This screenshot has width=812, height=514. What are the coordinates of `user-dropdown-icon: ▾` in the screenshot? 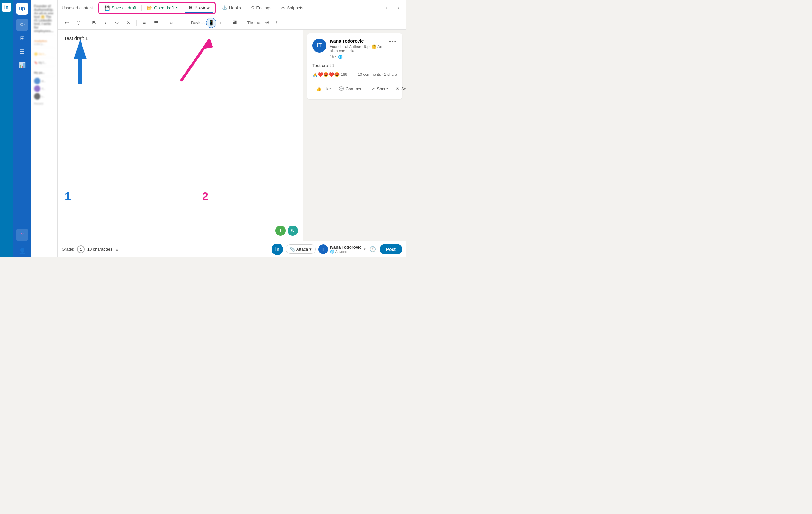 It's located at (365, 249).